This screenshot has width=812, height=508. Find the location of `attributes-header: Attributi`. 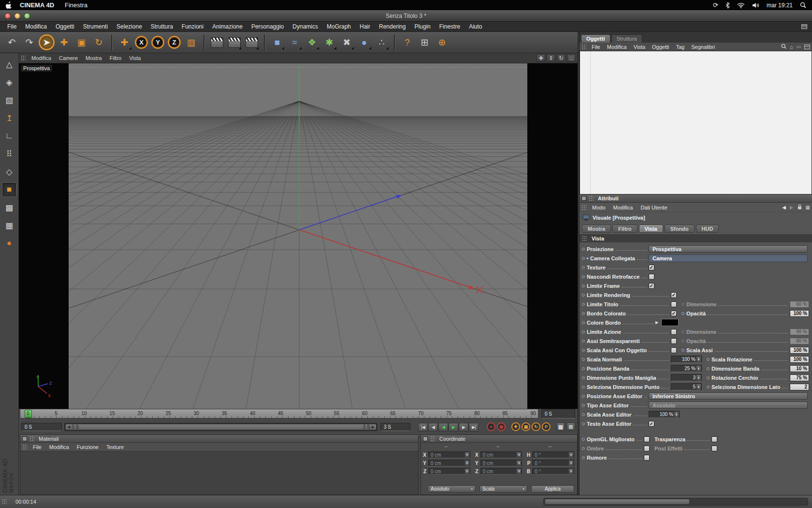

attributes-header: Attributi is located at coordinates (696, 198).